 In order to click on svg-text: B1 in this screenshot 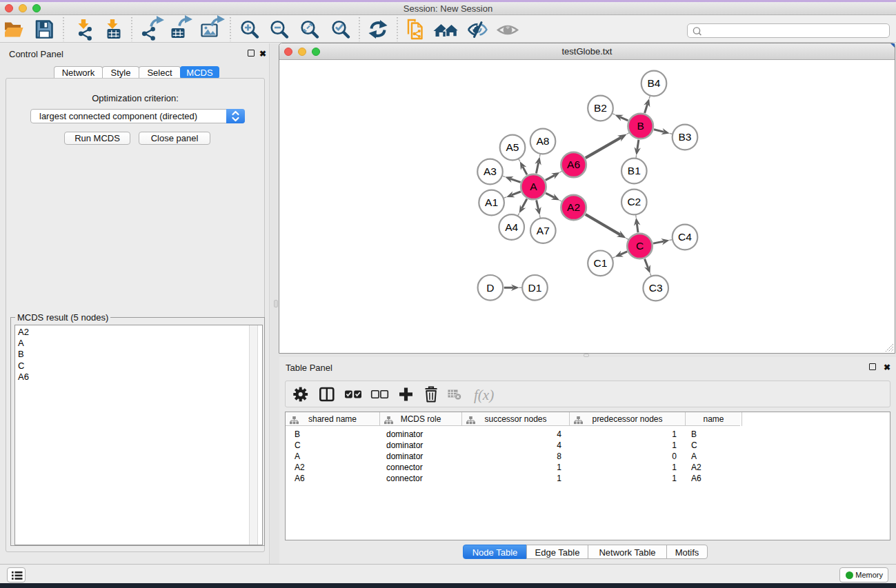, I will do `click(635, 171)`.